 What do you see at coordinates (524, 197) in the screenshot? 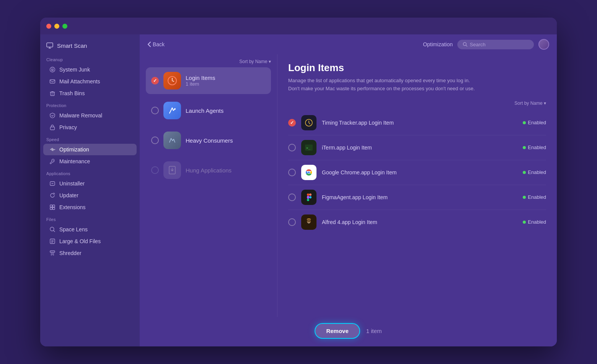
I see `figma-dot` at bounding box center [524, 197].